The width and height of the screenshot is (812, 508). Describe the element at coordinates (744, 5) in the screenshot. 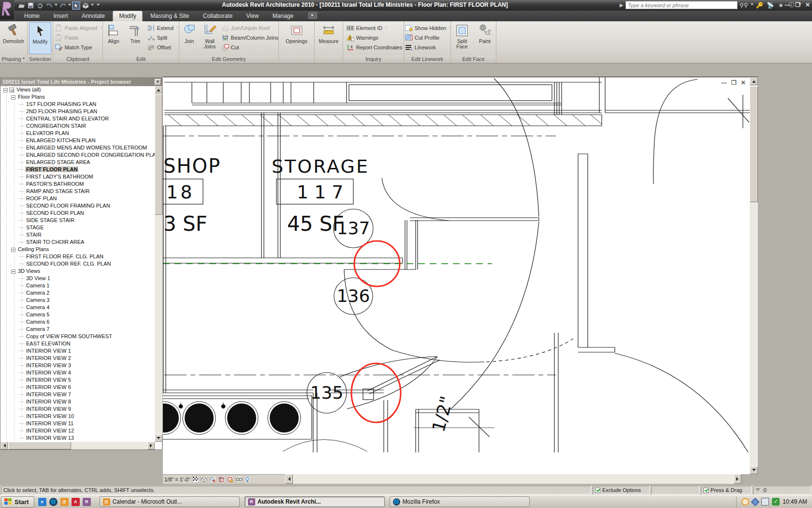

I see `search-binoculars-icon: ⚲⚲` at that location.